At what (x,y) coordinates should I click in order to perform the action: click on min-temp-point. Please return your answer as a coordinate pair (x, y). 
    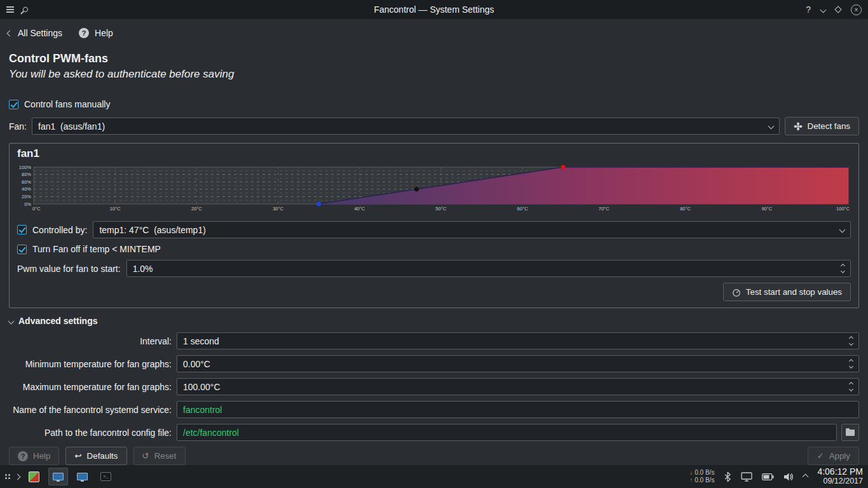
    Looking at the image, I should click on (319, 205).